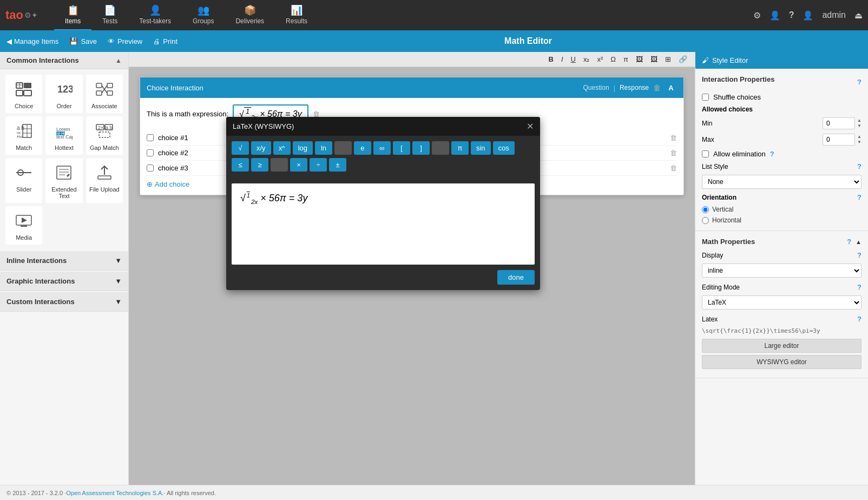 The height and width of the screenshot is (500, 868). What do you see at coordinates (858, 15) in the screenshot?
I see `logout-icon: ⏏` at bounding box center [858, 15].